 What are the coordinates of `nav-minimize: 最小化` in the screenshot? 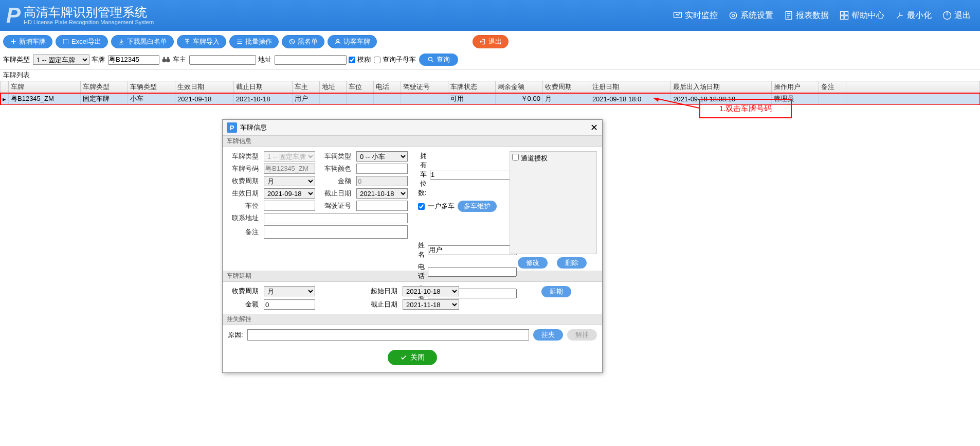 It's located at (913, 15).